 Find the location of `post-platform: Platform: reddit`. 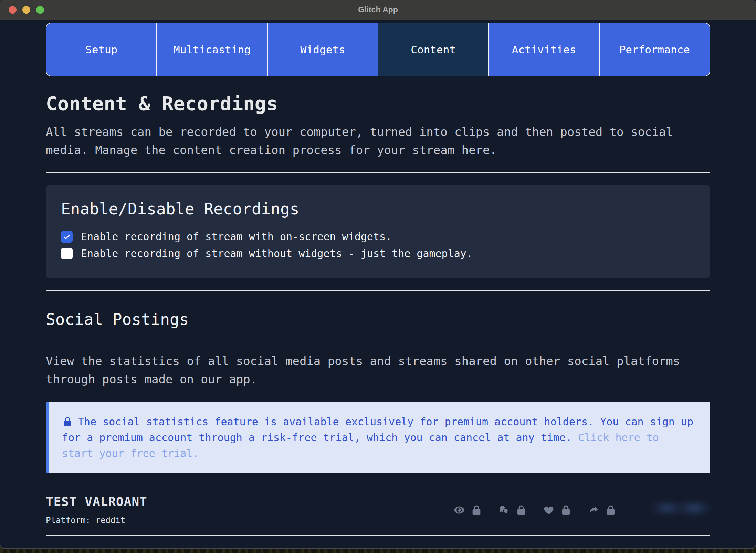

post-platform: Platform: reddit is located at coordinates (96, 520).